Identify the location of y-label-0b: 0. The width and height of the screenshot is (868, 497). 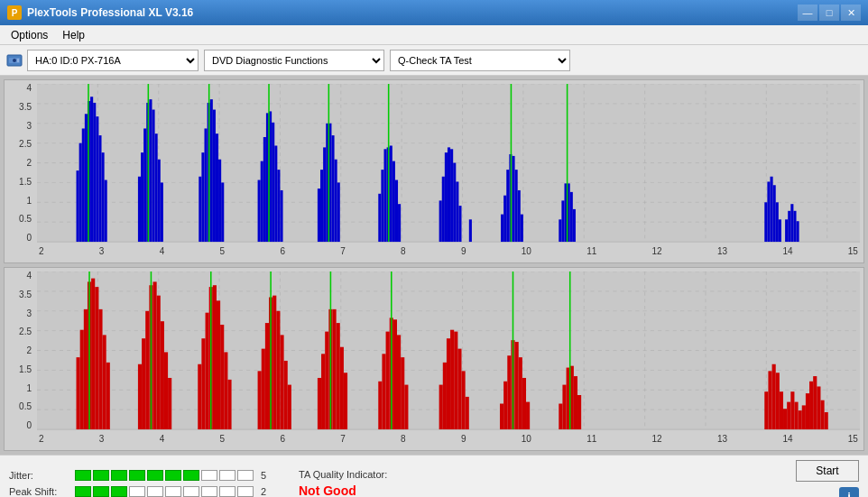
(29, 426).